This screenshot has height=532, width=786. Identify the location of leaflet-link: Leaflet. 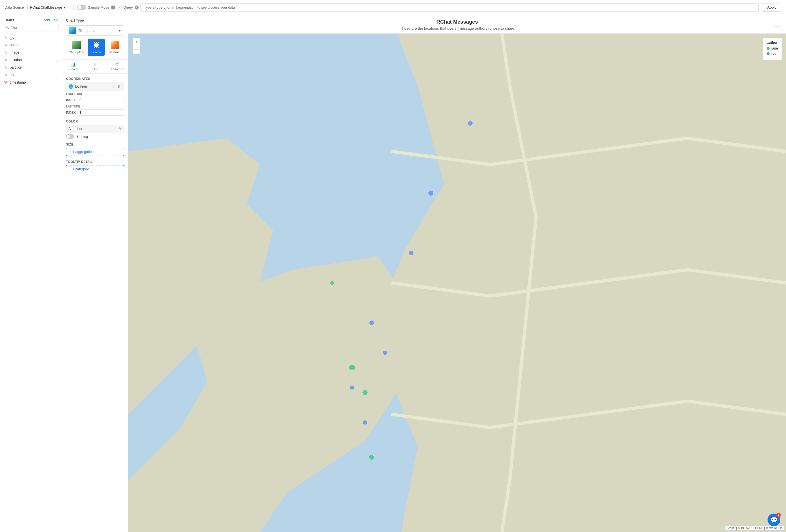
(731, 528).